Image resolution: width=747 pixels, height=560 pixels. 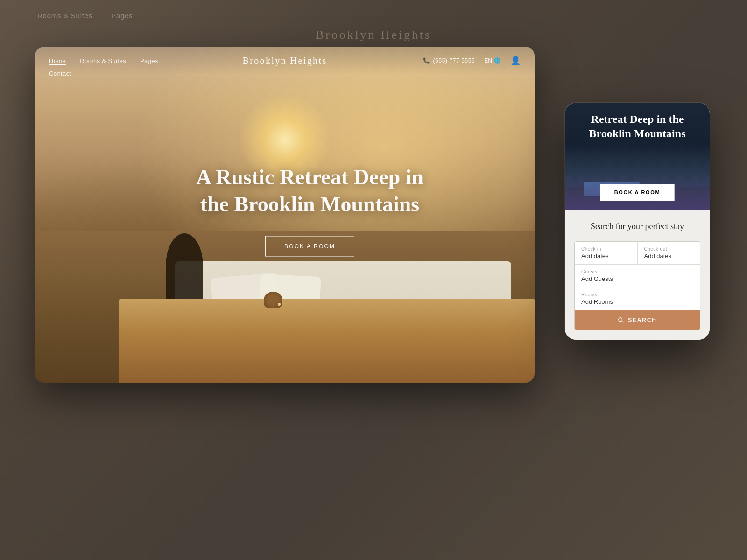 What do you see at coordinates (454, 61) in the screenshot?
I see `phone-number: (555) 777 5555` at bounding box center [454, 61].